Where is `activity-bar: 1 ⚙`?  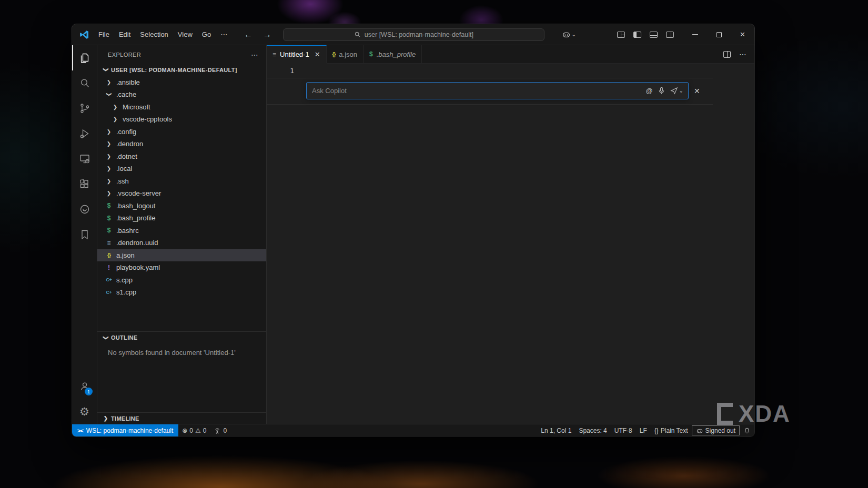 activity-bar: 1 ⚙ is located at coordinates (85, 235).